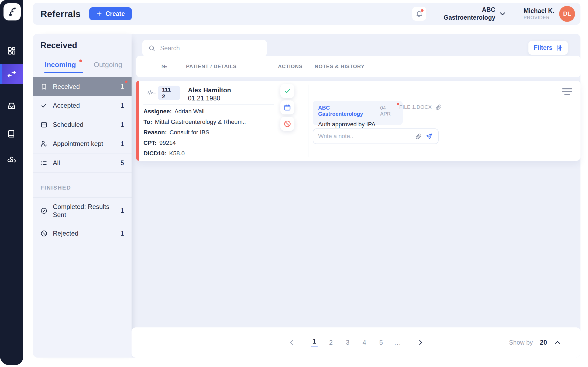  What do you see at coordinates (314, 342) in the screenshot?
I see `page-button-1: 1` at bounding box center [314, 342].